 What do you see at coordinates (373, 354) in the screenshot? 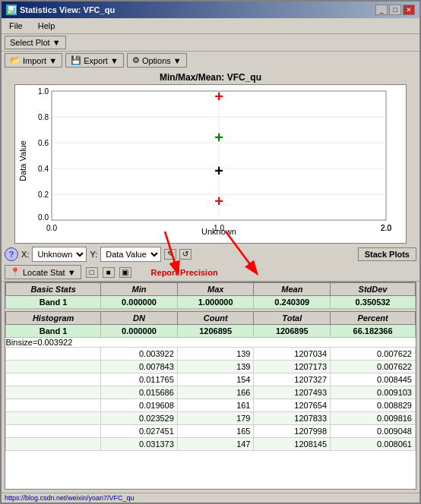
I see `row-percent: 0.007622` at bounding box center [373, 354].